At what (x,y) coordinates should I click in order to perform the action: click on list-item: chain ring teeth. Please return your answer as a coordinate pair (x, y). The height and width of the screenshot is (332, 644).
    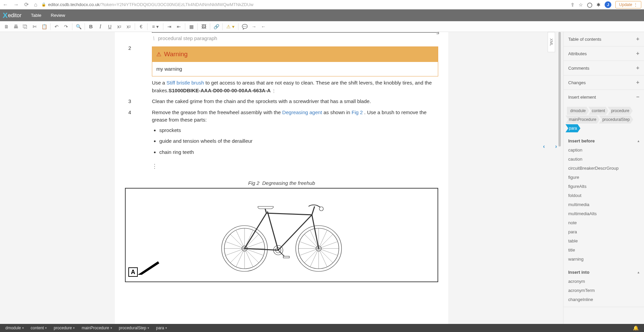
    Looking at the image, I should click on (299, 152).